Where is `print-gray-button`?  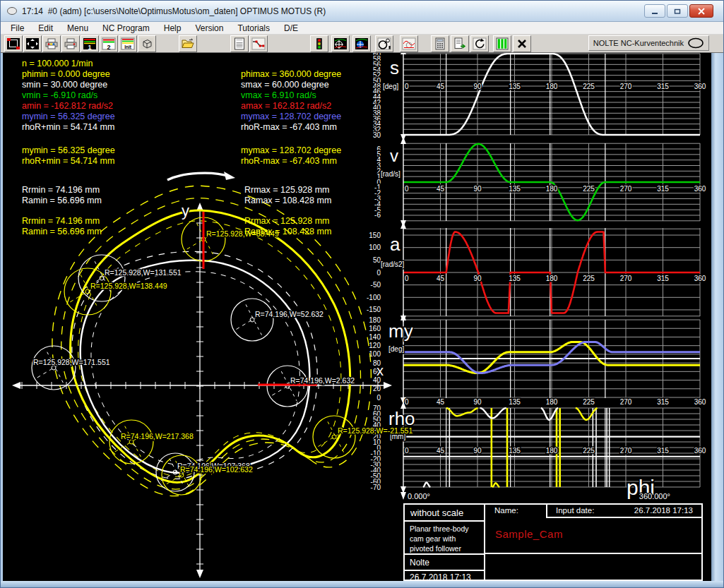 print-gray-button is located at coordinates (71, 44).